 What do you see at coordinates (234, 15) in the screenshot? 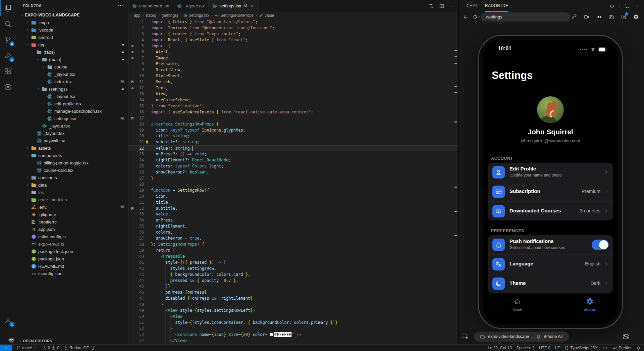
I see `breadcrumb-item: SettingsRowProps` at bounding box center [234, 15].